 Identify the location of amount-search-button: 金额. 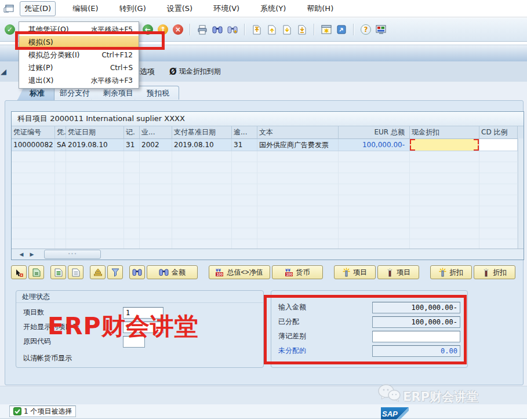
(172, 272).